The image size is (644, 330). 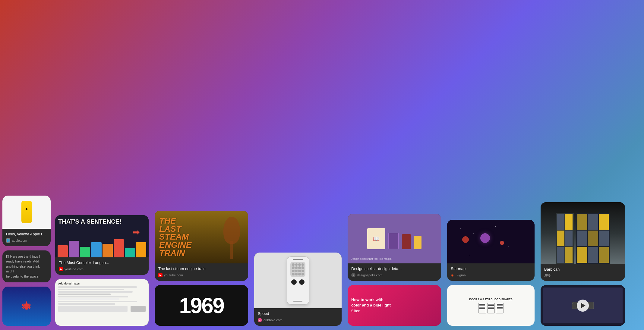 What do you see at coordinates (394, 241) in the screenshot?
I see `book-dark` at bounding box center [394, 241].